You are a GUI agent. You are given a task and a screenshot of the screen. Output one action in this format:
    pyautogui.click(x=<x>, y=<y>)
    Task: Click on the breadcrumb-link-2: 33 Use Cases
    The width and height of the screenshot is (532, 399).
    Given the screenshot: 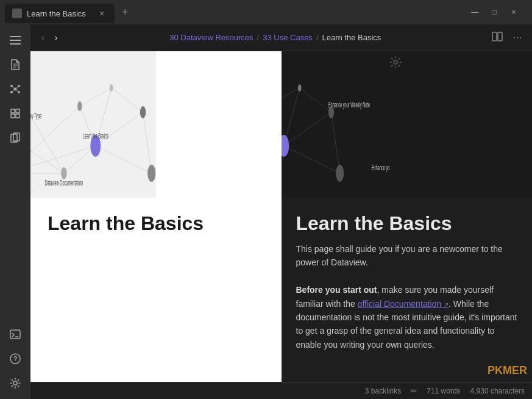 What is the action you would take?
    pyautogui.click(x=288, y=38)
    